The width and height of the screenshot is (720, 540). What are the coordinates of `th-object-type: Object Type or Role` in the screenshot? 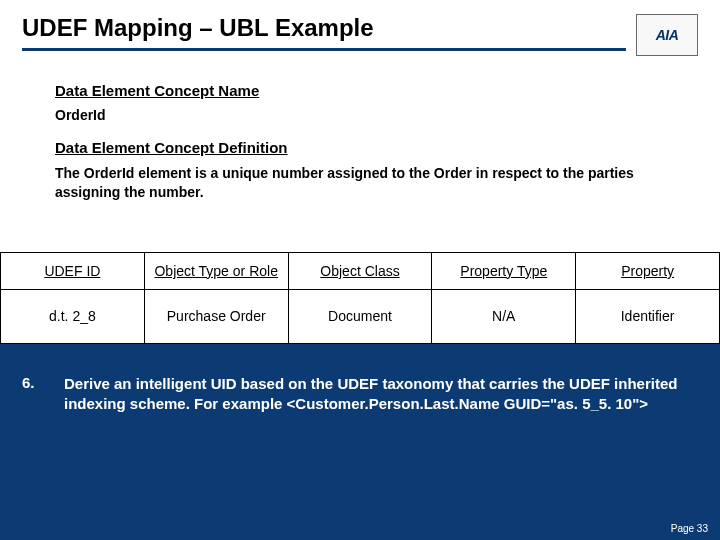 It's located at (216, 270).